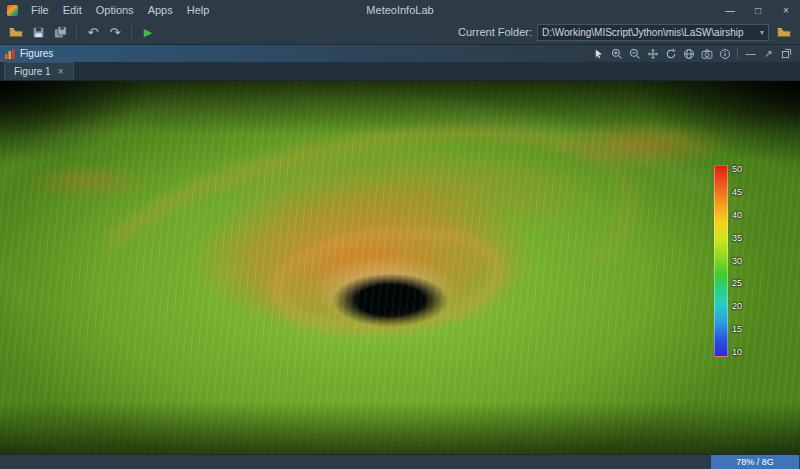 This screenshot has height=469, width=800. I want to click on panel-float-icon: ↗, so click(768, 54).